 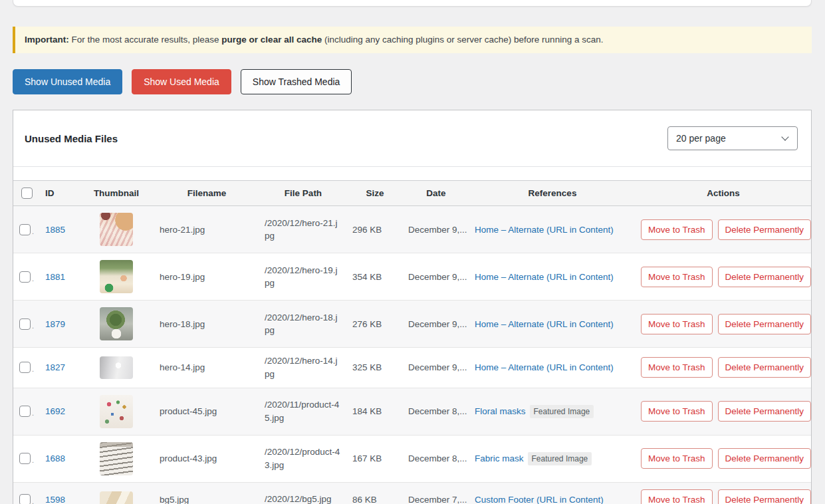 What do you see at coordinates (207, 230) in the screenshot?
I see `filename-cell: hero-21.jpg` at bounding box center [207, 230].